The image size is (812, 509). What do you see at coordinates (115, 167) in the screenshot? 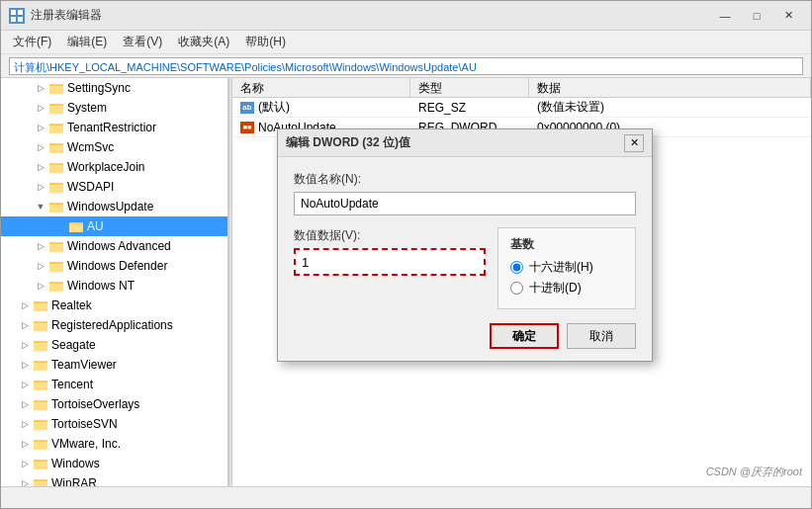
I see `tree-item-workplacejoin: ▷ WorkplaceJoin` at bounding box center [115, 167].